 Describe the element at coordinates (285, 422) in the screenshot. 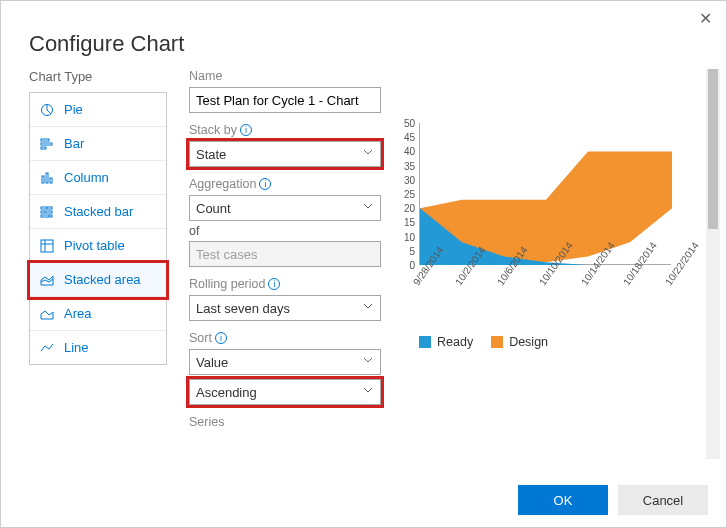

I see `series-label: Series` at that location.